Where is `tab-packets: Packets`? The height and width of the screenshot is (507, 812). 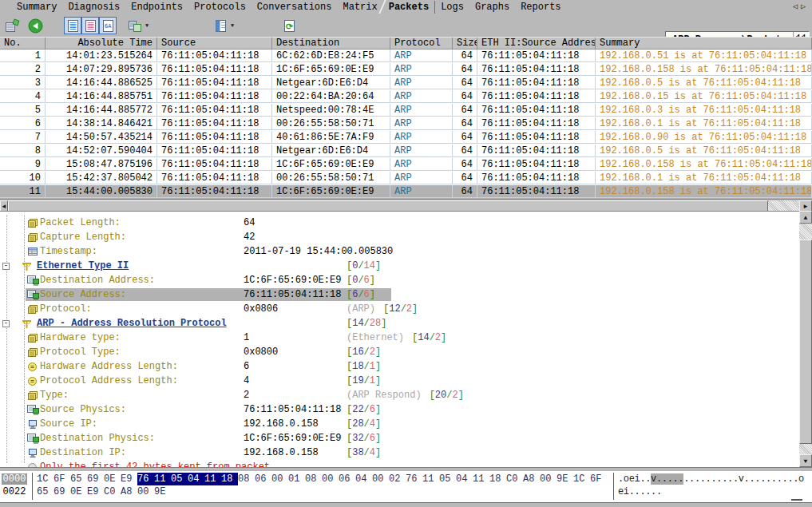
tab-packets: Packets is located at coordinates (409, 7).